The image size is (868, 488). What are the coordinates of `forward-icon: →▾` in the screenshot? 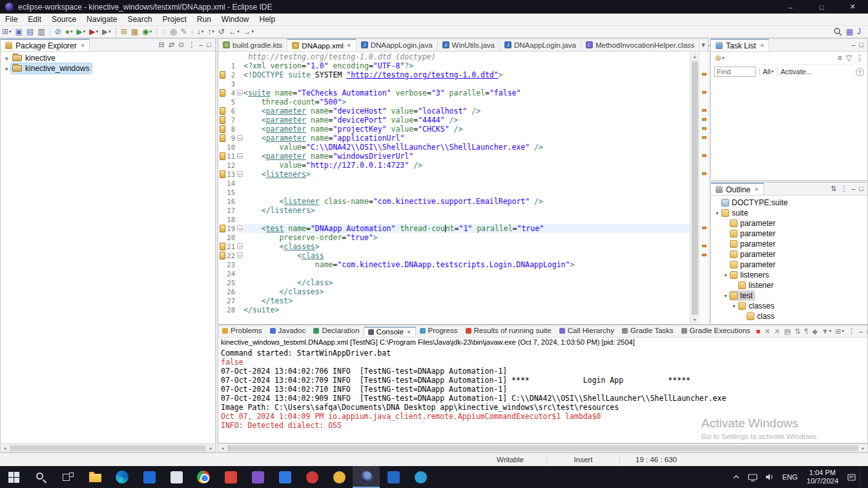 It's located at (248, 32).